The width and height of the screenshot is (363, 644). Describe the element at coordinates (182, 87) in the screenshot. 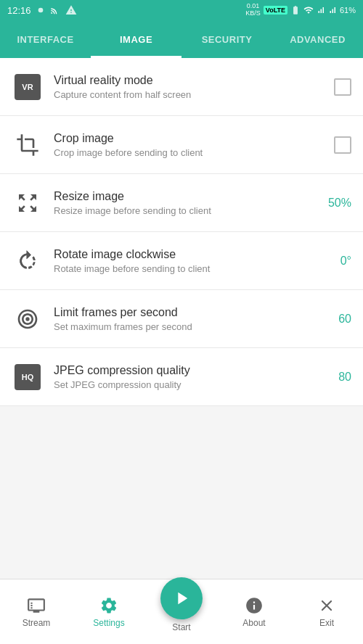

I see `setting-vr-mode: VR Virtual reality mode Capture content …` at that location.